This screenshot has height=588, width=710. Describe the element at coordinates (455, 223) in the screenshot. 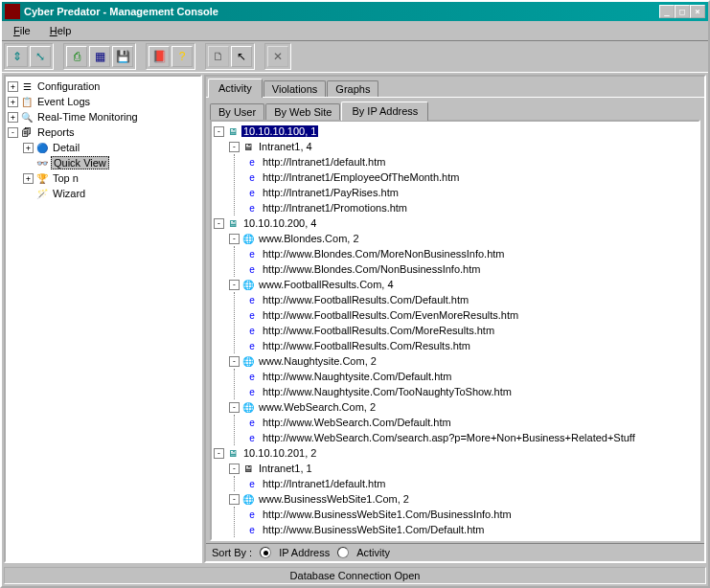

I see `ip-node: -🖥10.10.10.200, 4` at that location.